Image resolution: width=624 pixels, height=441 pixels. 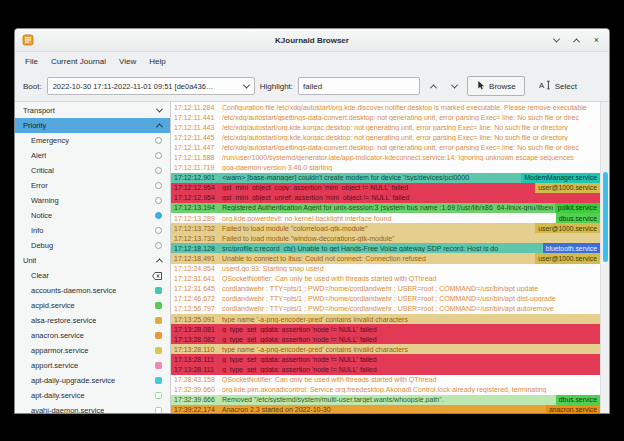 I want to click on priority-item-error: Error, so click(x=92, y=186).